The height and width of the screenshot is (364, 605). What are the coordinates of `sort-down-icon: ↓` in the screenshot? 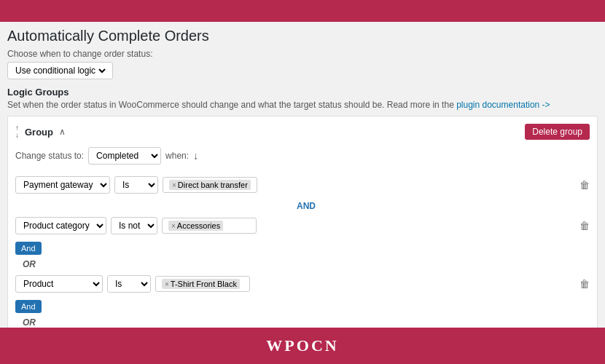 It's located at (17, 135).